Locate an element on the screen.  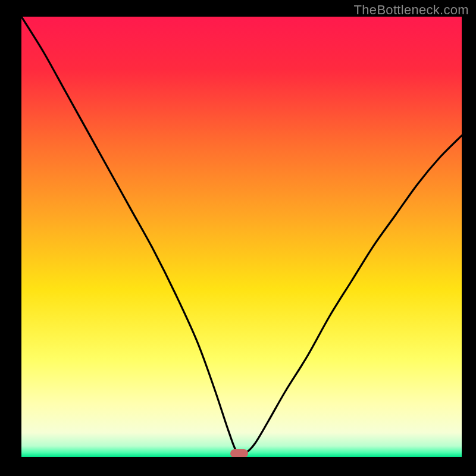
optimum-marker is located at coordinates (239, 453).